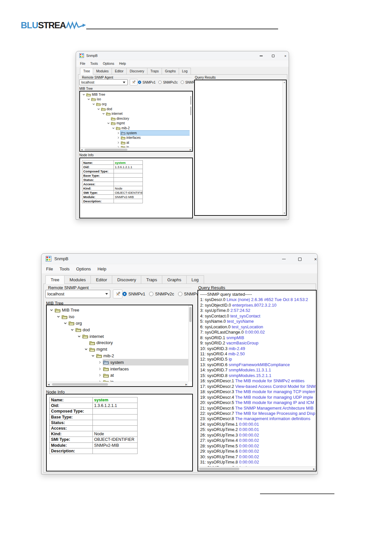 This screenshot has width=392, height=554. Describe the element at coordinates (119, 310) in the screenshot. I see `tree-node-mib-tree: MIB Tree` at that location.